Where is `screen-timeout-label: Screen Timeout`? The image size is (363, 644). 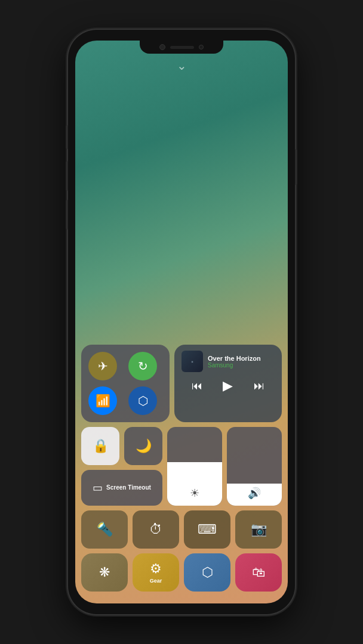
screen-timeout-label: Screen Timeout is located at coordinates (129, 488).